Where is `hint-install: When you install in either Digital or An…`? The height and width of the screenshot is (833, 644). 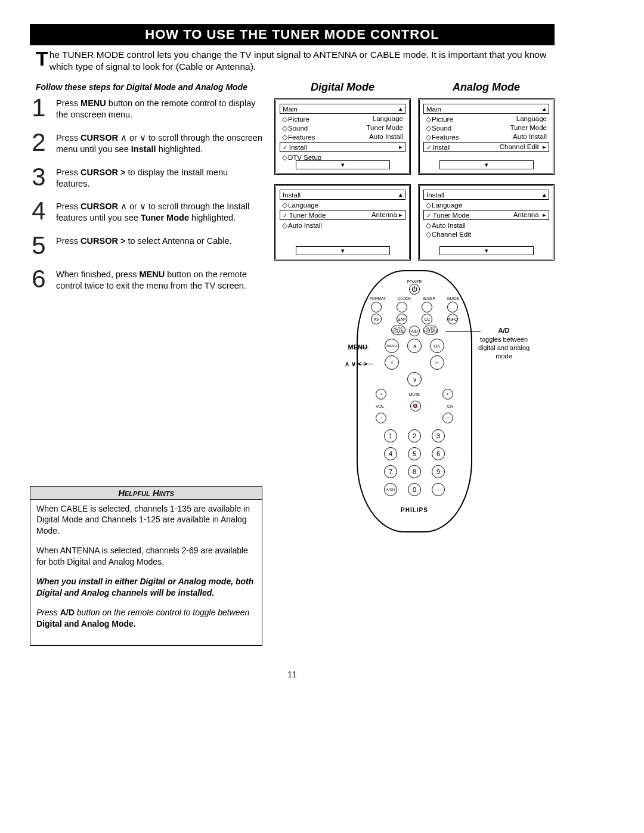
hint-install: When you install in either Digital or An… is located at coordinates (146, 587).